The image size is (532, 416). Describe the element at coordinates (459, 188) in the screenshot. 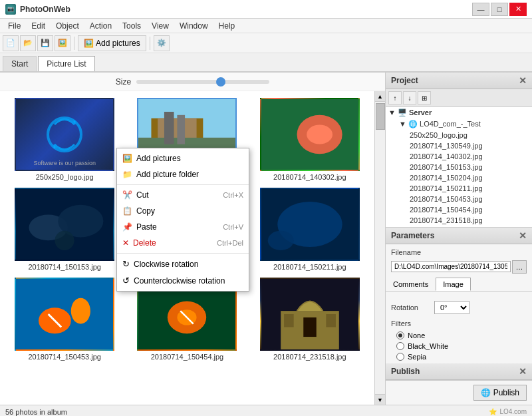

I see `tree-file-6: 20180714_150211.jpg` at that location.